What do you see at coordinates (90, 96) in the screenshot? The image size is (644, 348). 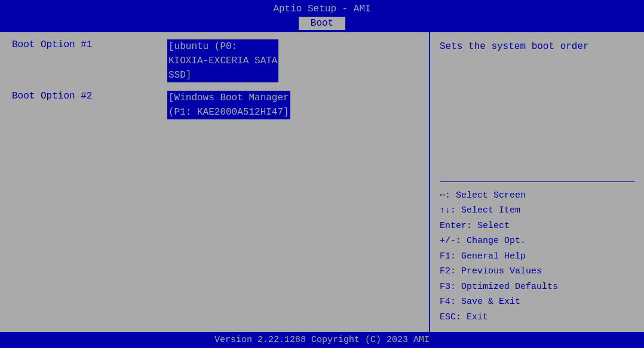 I see `boot-option-2-label: Boot Option #2` at bounding box center [90, 96].